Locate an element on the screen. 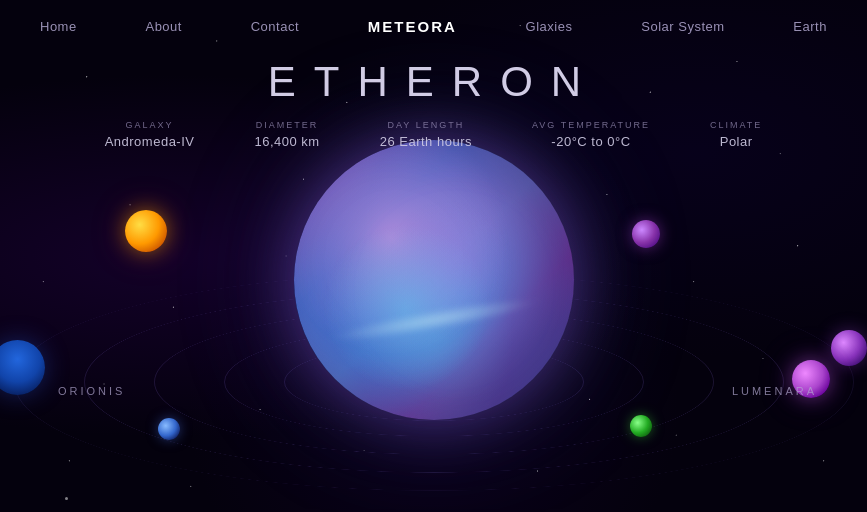 The image size is (867, 512). stat-temperature-value: -20°C to 0°C is located at coordinates (590, 142).